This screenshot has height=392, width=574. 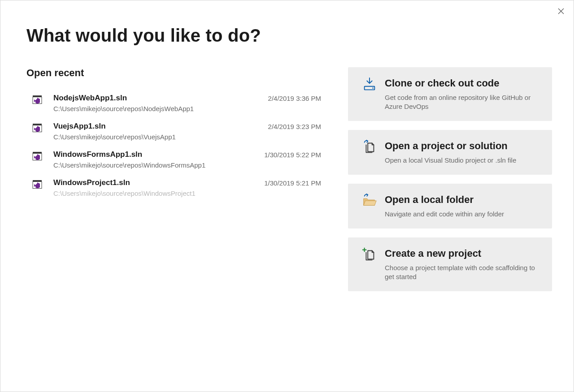 What do you see at coordinates (370, 152) in the screenshot?
I see `open-project-icon` at bounding box center [370, 152].